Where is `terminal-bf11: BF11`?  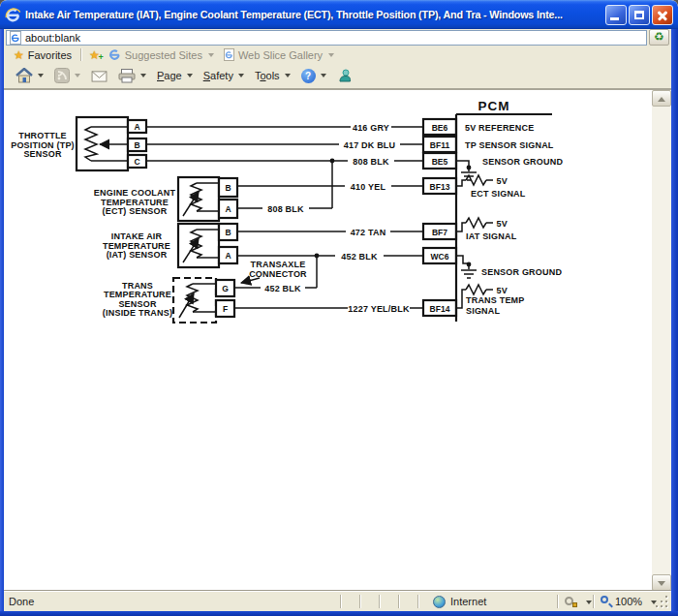 terminal-bf11: BF11 is located at coordinates (440, 145).